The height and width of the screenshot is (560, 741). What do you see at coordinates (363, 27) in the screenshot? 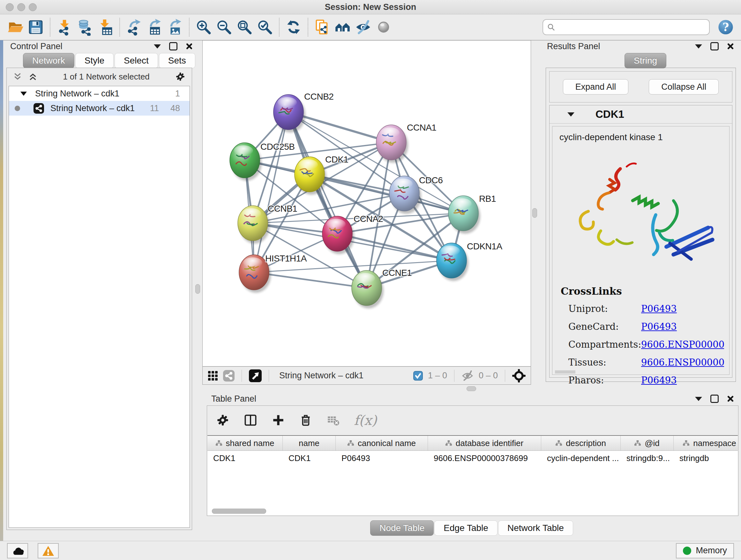
I see `hide-selected-icon` at bounding box center [363, 27].